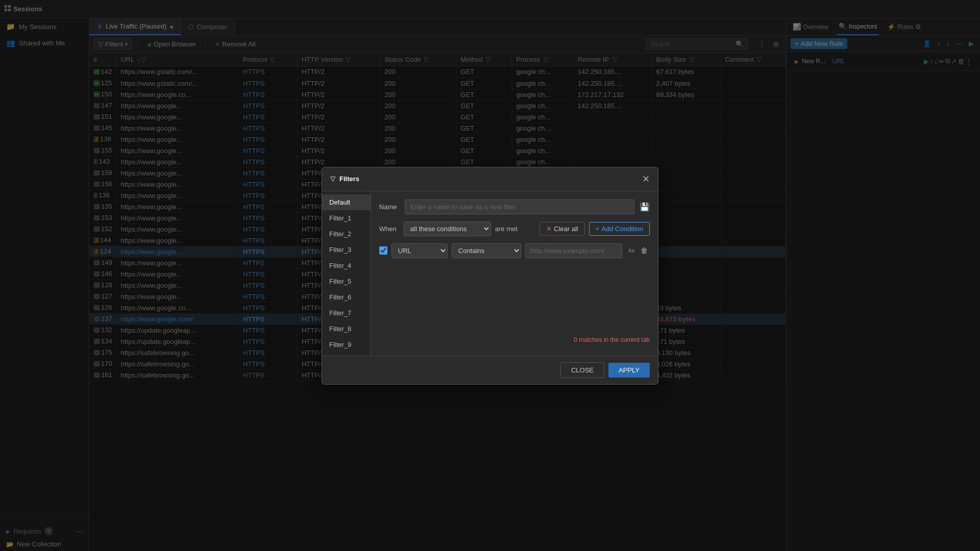  Describe the element at coordinates (346, 282) in the screenshot. I see `filter-list-item: Filter_5` at that location.